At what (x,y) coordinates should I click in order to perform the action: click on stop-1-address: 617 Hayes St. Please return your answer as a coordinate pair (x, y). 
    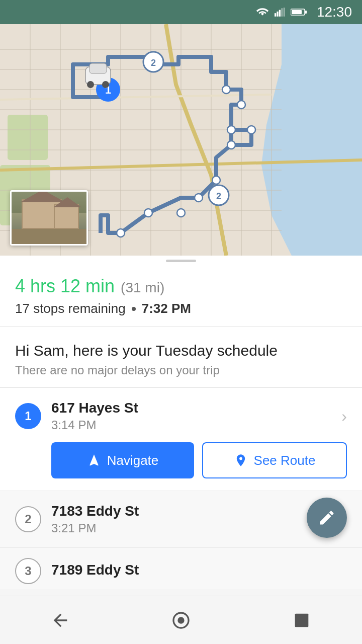
    Looking at the image, I should click on (191, 408).